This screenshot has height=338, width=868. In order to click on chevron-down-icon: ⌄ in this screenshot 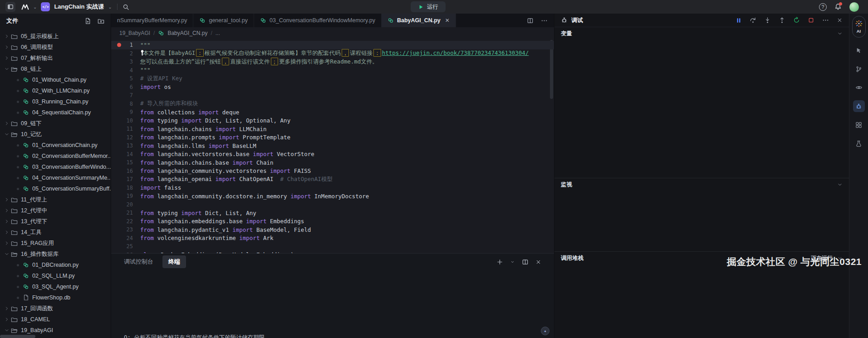, I will do `click(35, 7)`.